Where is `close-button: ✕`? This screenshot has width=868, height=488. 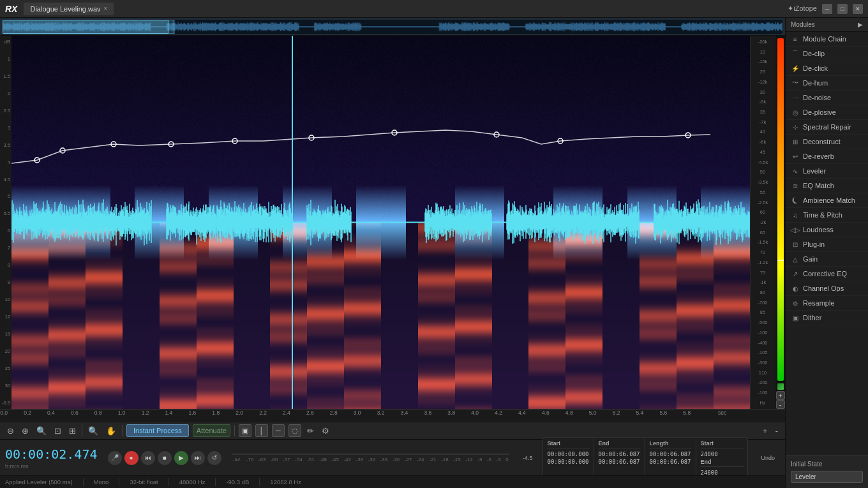
close-button: ✕ is located at coordinates (858, 9).